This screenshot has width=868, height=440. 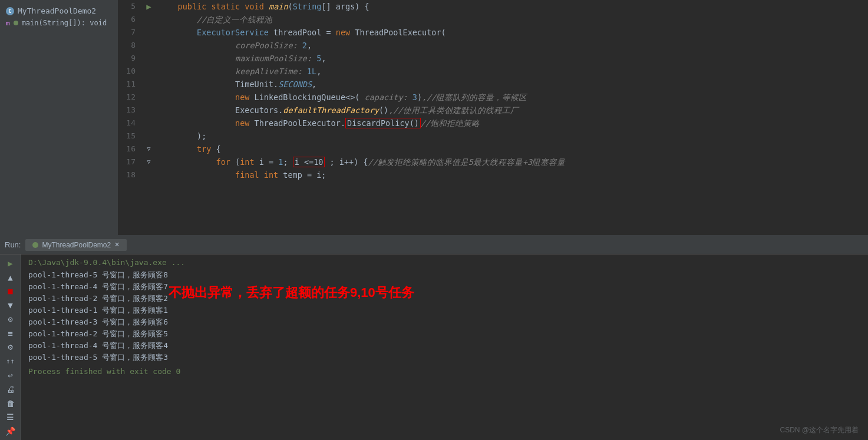 I want to click on line-number-7: 7, so click(x=130, y=32).